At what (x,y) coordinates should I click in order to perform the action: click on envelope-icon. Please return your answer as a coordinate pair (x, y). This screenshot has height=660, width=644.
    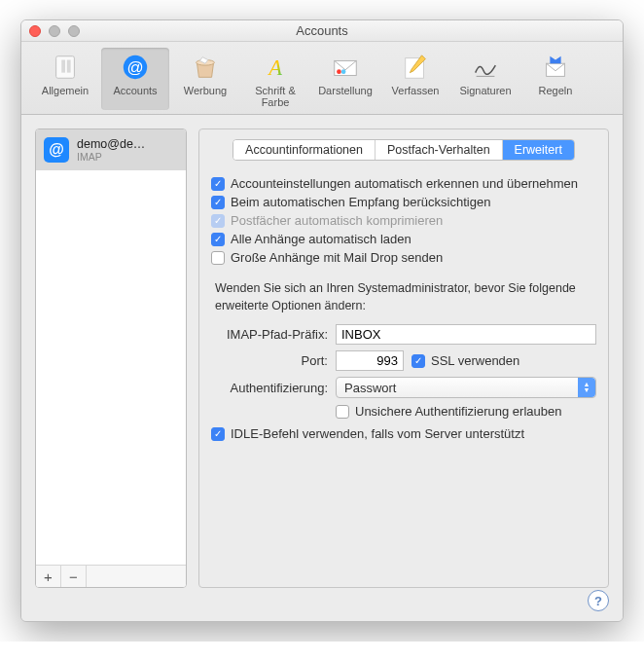
    Looking at the image, I should click on (345, 67).